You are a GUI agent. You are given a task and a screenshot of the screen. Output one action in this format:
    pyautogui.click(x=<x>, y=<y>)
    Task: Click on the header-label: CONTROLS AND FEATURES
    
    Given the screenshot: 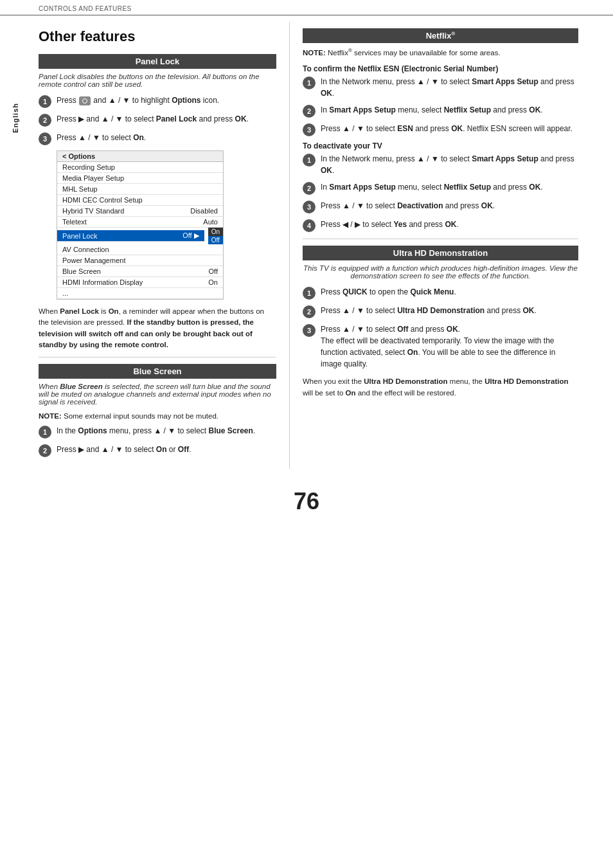 What is the action you would take?
    pyautogui.click(x=85, y=9)
    